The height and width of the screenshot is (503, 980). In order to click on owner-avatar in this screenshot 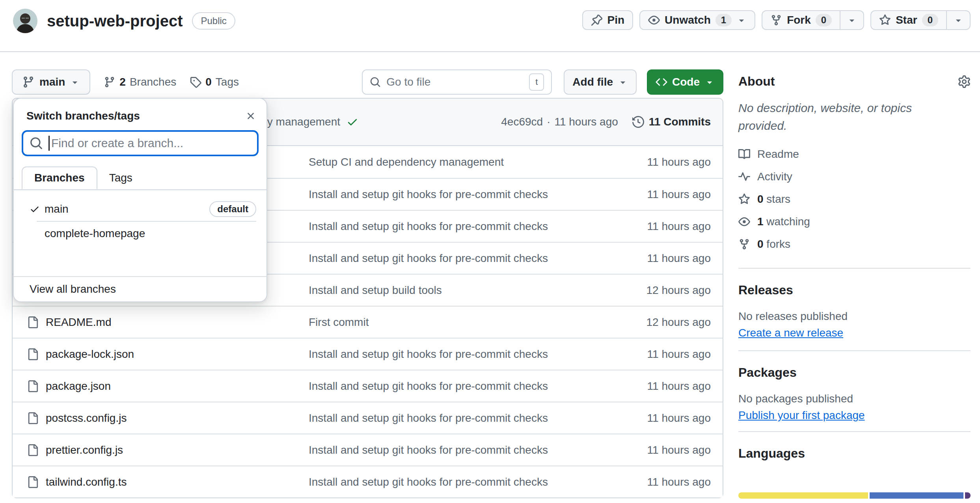, I will do `click(25, 21)`.